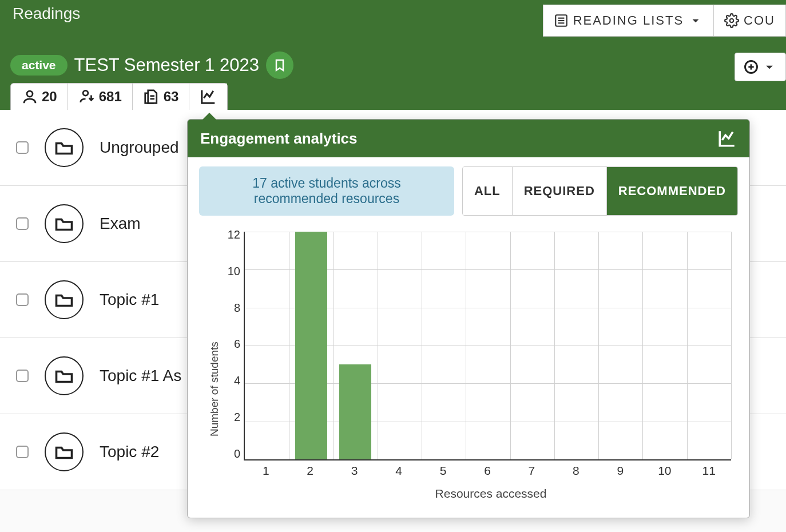  Describe the element at coordinates (600, 191) in the screenshot. I see `filter-tabs: ALL REQUIRED RECOMMENDED` at that location.